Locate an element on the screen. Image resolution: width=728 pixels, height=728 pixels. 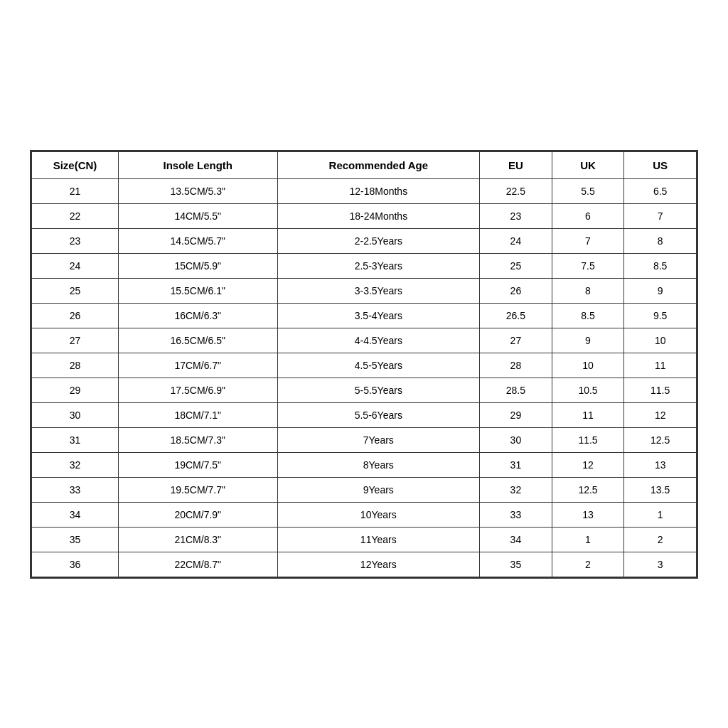
cell-age: 4.5-5Years is located at coordinates (378, 365).